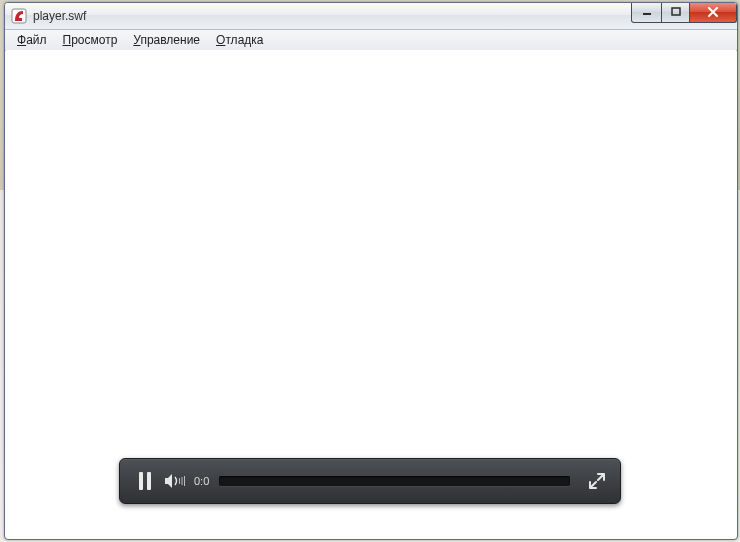 The width and height of the screenshot is (740, 542). What do you see at coordinates (371, 40) in the screenshot?
I see `menu-bar: Файл Просмотр Управление Отладка` at bounding box center [371, 40].